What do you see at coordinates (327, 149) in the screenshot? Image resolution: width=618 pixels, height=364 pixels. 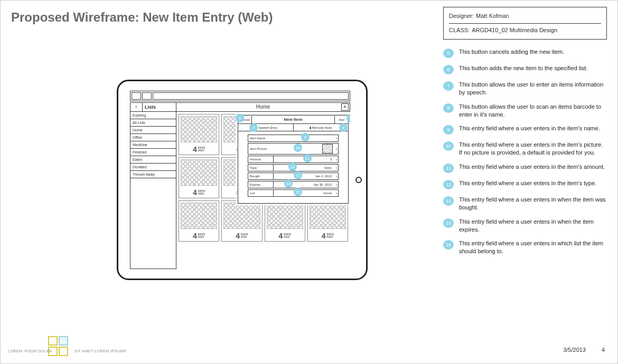 I see `picture-thumbnail` at bounding box center [327, 149].